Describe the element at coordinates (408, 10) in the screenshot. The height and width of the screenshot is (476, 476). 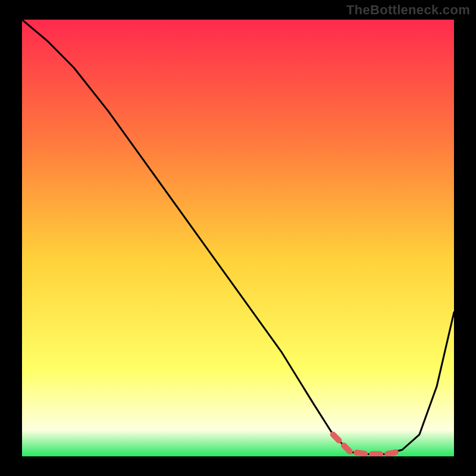
I see `watermark-text: TheBottleneck.com` at that location.